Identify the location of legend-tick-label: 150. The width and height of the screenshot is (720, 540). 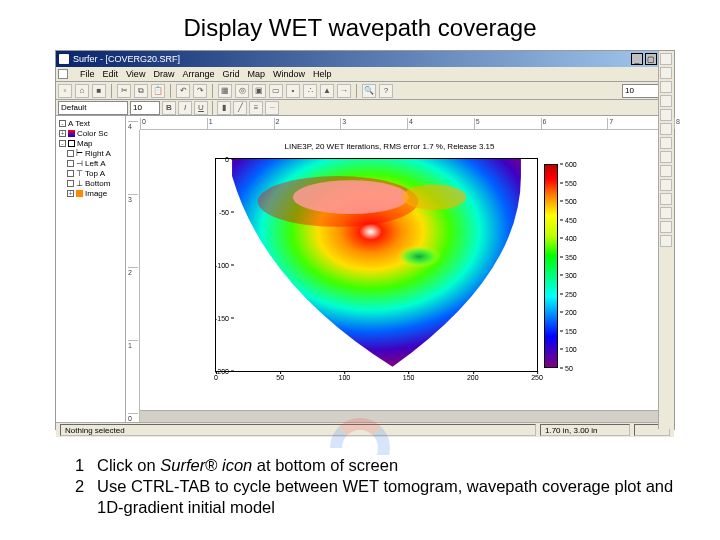
(568, 330).